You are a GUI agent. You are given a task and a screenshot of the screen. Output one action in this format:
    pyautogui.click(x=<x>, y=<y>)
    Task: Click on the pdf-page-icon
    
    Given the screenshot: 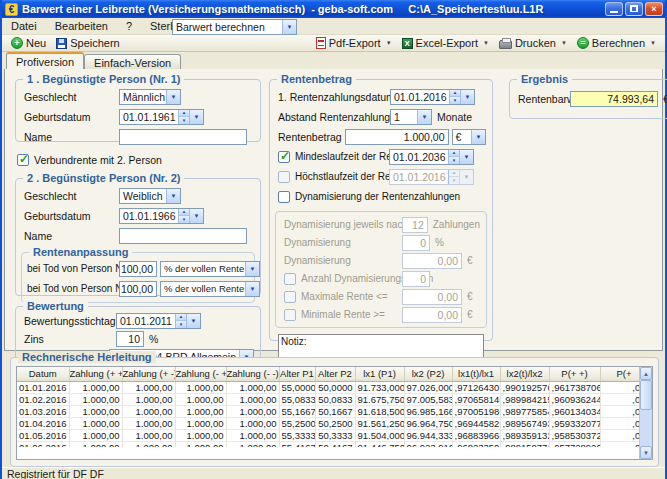 What is the action you would take?
    pyautogui.click(x=321, y=43)
    